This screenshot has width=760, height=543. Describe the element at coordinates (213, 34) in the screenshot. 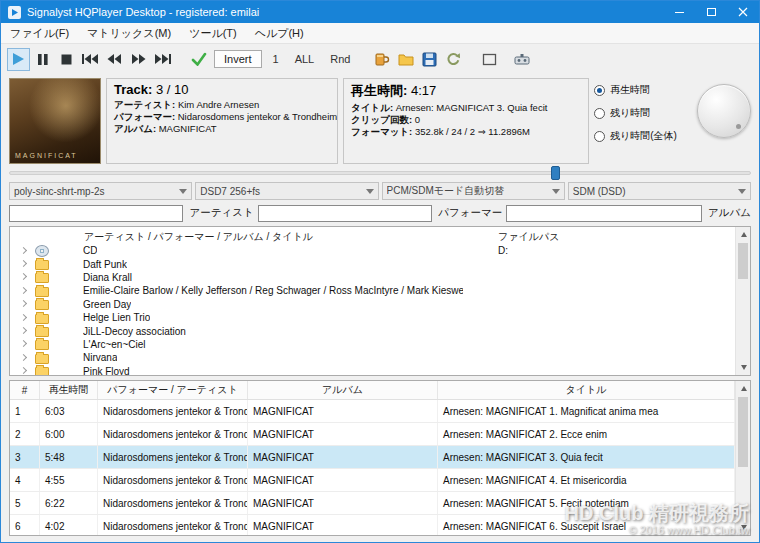

I see `menu-item: ツール(T)` at that location.